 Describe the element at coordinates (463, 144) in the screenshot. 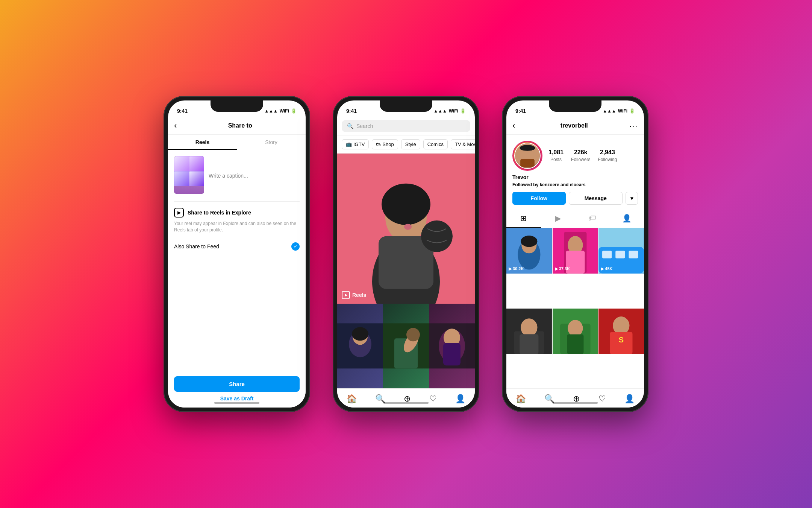

I see `category-tv-movie: TV & Movie` at that location.